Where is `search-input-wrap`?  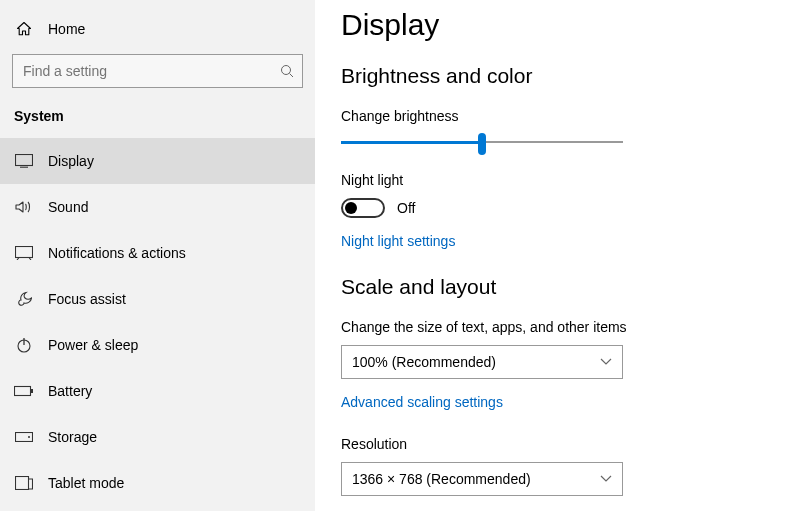 search-input-wrap is located at coordinates (158, 71).